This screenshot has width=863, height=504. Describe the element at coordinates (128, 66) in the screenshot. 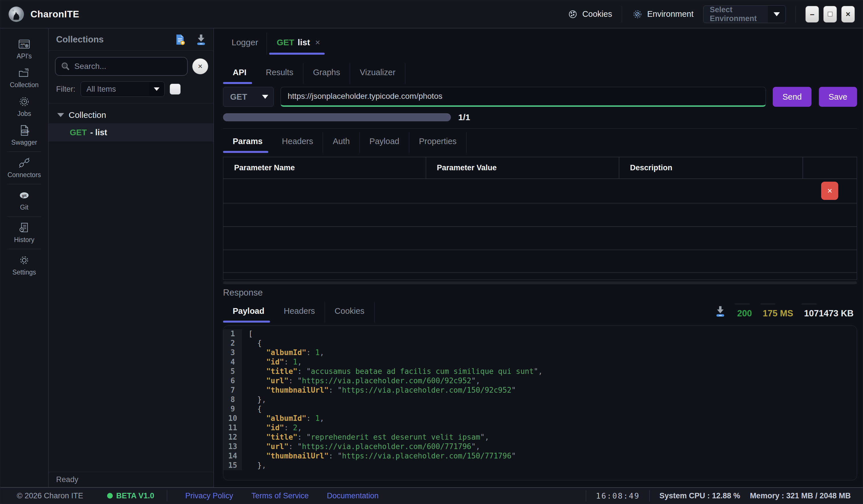

I see `search-input` at that location.